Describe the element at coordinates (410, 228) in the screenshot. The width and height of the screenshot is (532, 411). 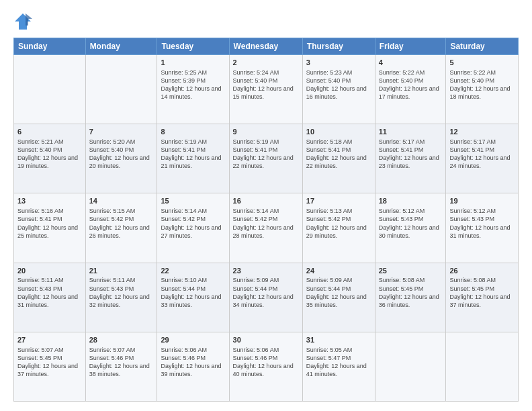
I see `calendar-cell: 18Sunrise: 5:12 AM Sunset: 5:43 PM Dayli…` at that location.